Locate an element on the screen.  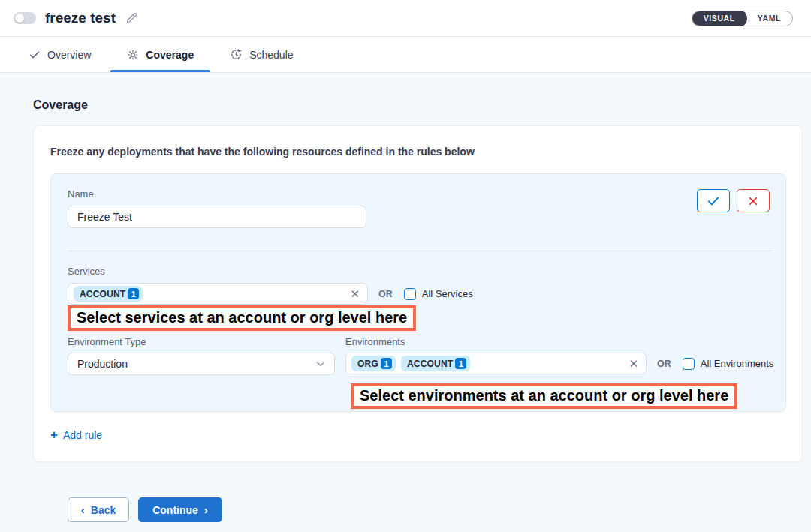
back-button-label: Back is located at coordinates (104, 510).